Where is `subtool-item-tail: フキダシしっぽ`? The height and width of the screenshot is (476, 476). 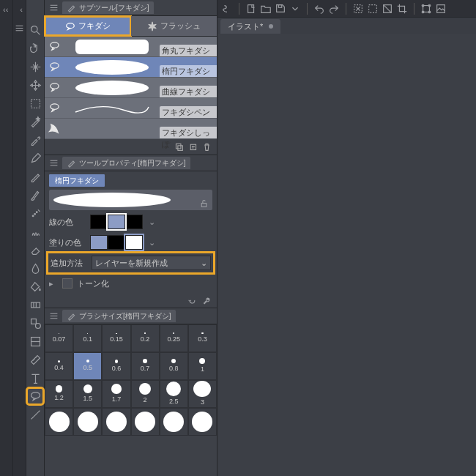
subtool-item-tail: フキダシしっぽ is located at coordinates (130, 129).